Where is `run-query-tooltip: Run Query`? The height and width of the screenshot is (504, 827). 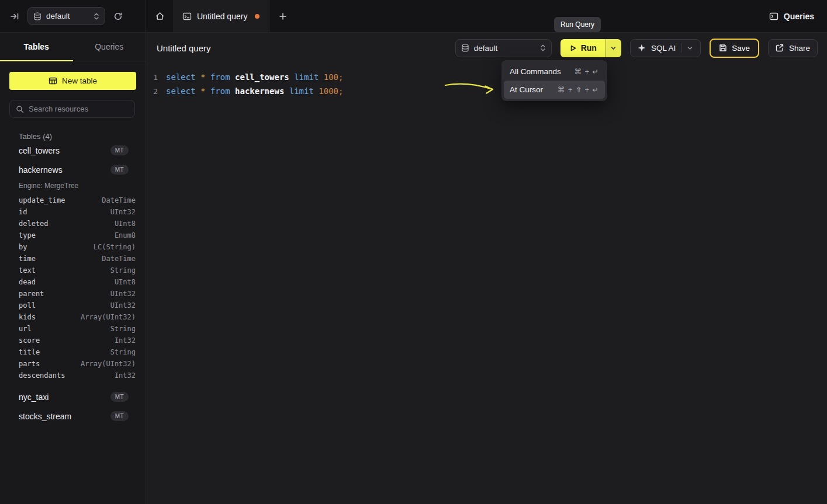 run-query-tooltip: Run Query is located at coordinates (577, 25).